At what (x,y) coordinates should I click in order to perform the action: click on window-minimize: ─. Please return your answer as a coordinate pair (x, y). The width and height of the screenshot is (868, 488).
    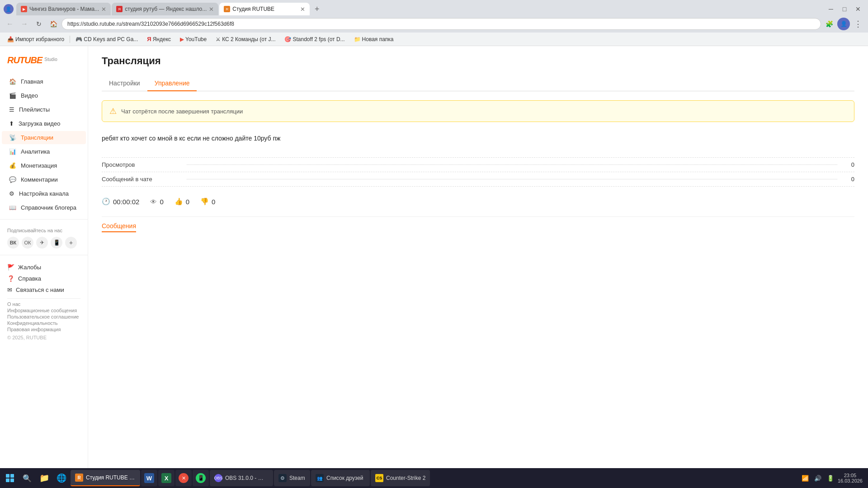
    Looking at the image, I should click on (831, 9).